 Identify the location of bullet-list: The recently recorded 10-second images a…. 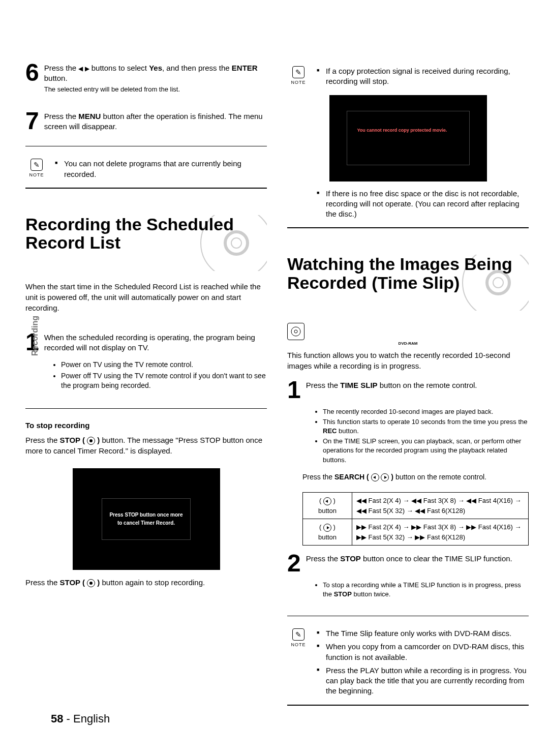
(416, 436).